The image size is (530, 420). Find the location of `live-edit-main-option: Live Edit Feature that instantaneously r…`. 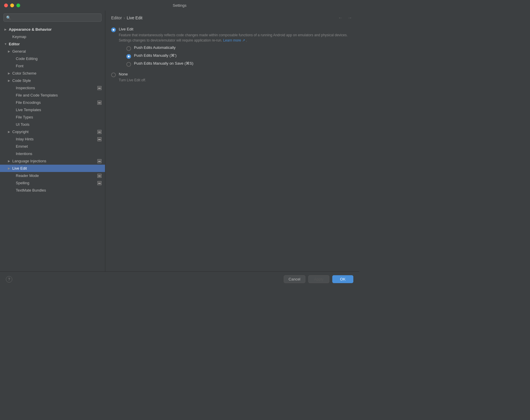

live-edit-main-option: Live Edit Feature that instantaneously r… is located at coordinates (232, 48).